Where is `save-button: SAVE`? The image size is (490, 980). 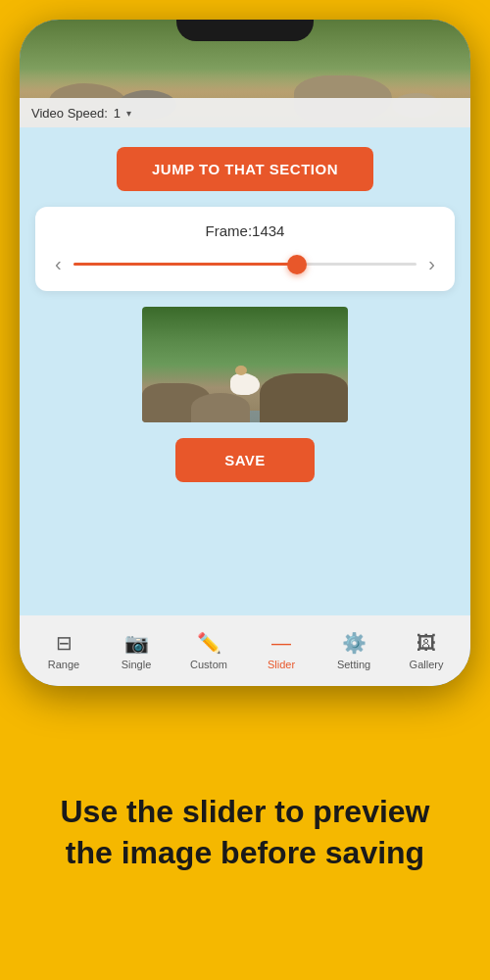 save-button: SAVE is located at coordinates (245, 461).